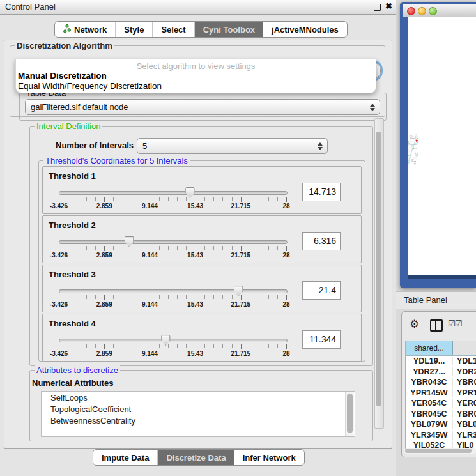  Describe the element at coordinates (89, 86) in the screenshot. I see `dropdown-option-equal-width: Equal Width/Frequency Discretization` at that location.